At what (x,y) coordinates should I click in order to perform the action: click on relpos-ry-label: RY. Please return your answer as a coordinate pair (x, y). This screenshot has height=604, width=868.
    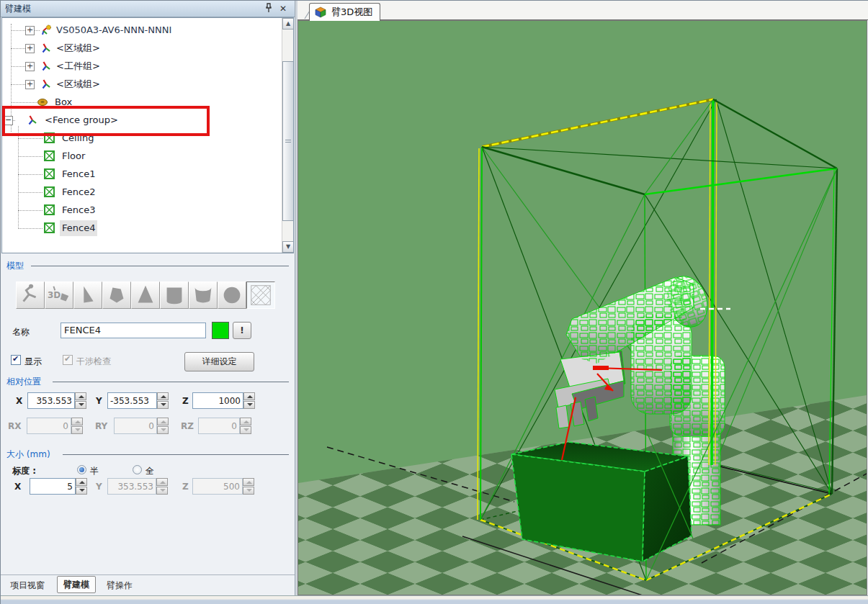
    Looking at the image, I should click on (101, 426).